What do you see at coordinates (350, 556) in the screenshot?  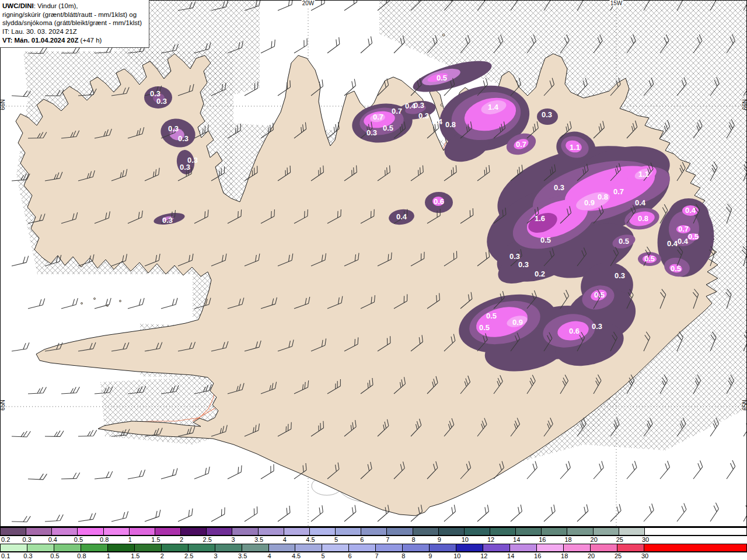 I see `colorbar-tick-label: 6` at bounding box center [350, 556].